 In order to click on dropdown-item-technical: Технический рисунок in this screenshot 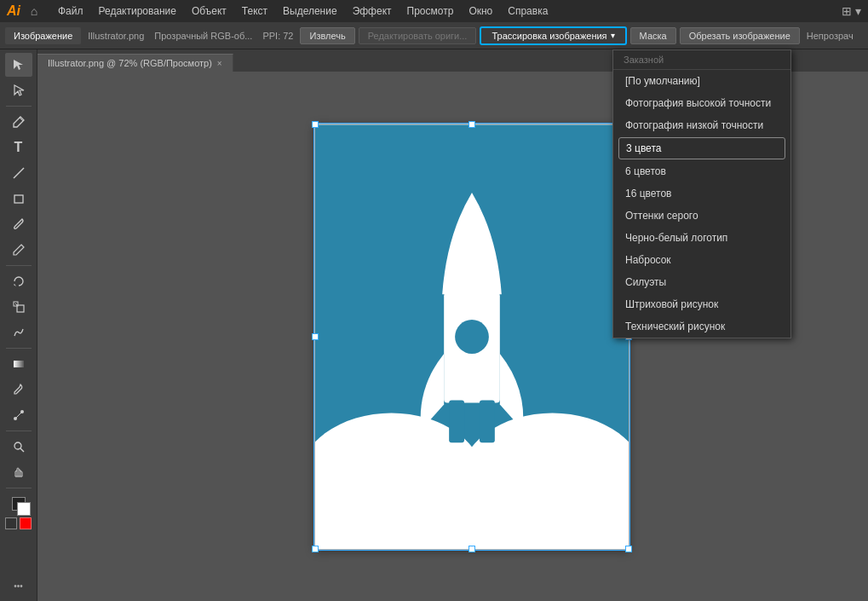, I will do `click(702, 327)`.